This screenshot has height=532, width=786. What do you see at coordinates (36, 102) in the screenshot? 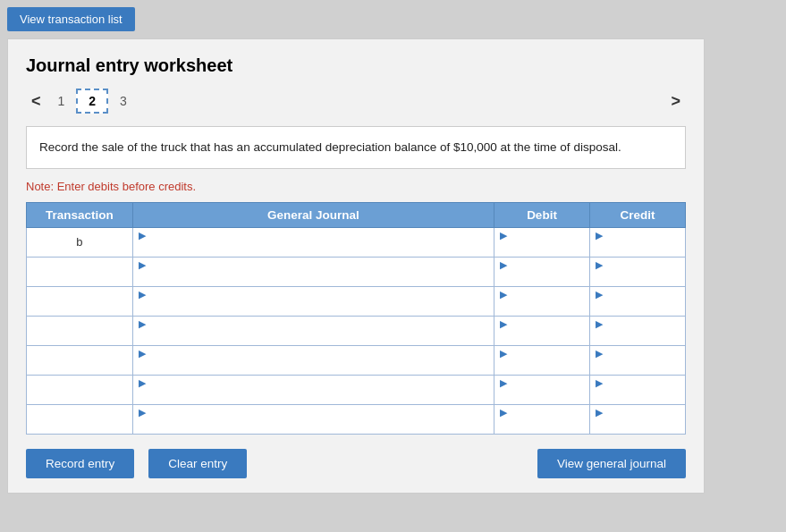
I see `tab-left-arrow: <` at bounding box center [36, 102].